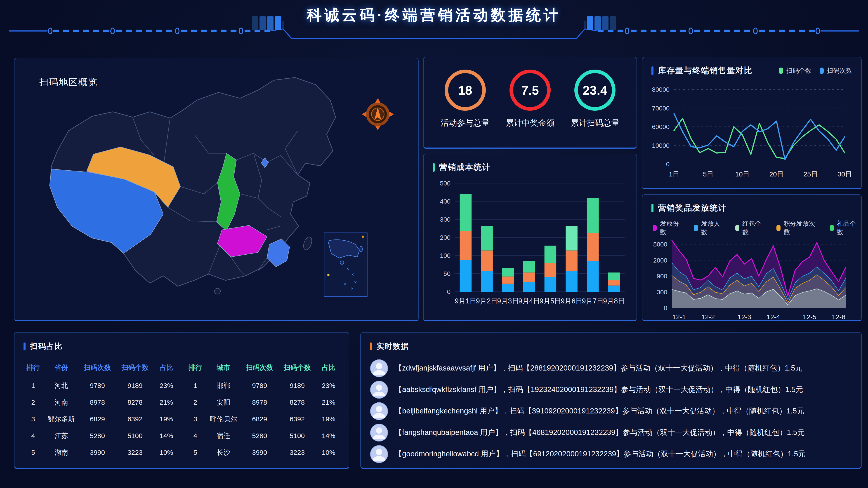 The height and width of the screenshot is (488, 868). Describe the element at coordinates (672, 228) in the screenshot. I see `legend-label: 发放份数` at that location.